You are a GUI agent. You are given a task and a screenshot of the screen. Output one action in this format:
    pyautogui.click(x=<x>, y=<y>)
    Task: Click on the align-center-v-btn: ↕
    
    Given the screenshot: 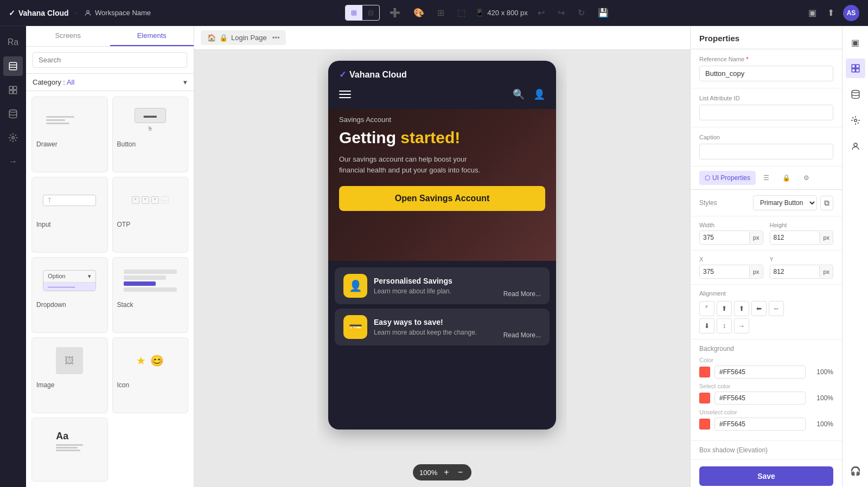 What is the action you would take?
    pyautogui.click(x=724, y=326)
    